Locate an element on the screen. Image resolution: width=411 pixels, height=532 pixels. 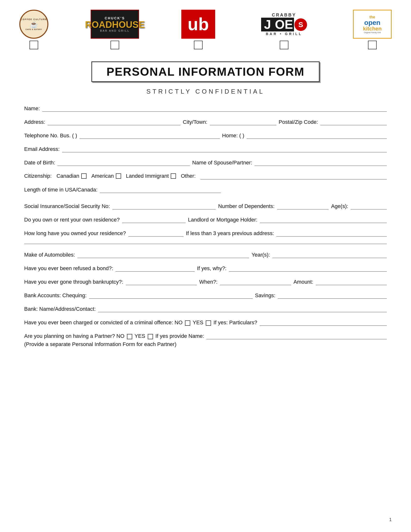
postal-field is located at coordinates (354, 122).